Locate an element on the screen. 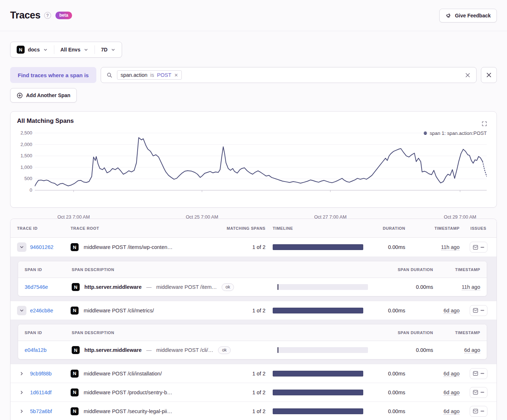 The height and width of the screenshot is (420, 507). trace-id-link: 94601262 is located at coordinates (42, 247).